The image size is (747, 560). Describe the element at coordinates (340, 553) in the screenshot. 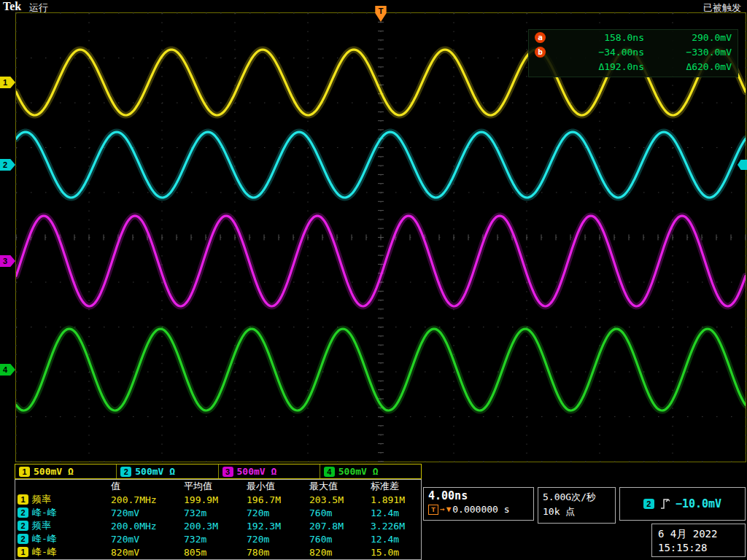

I see `measurement-max: 820m` at that location.